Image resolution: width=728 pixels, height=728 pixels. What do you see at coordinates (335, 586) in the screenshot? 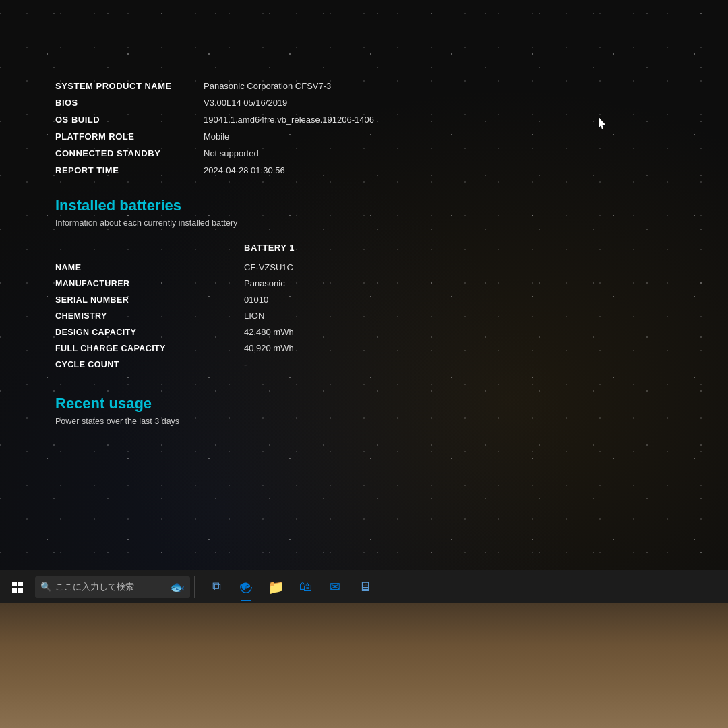
I see `mail-icon: ✉` at bounding box center [335, 586].